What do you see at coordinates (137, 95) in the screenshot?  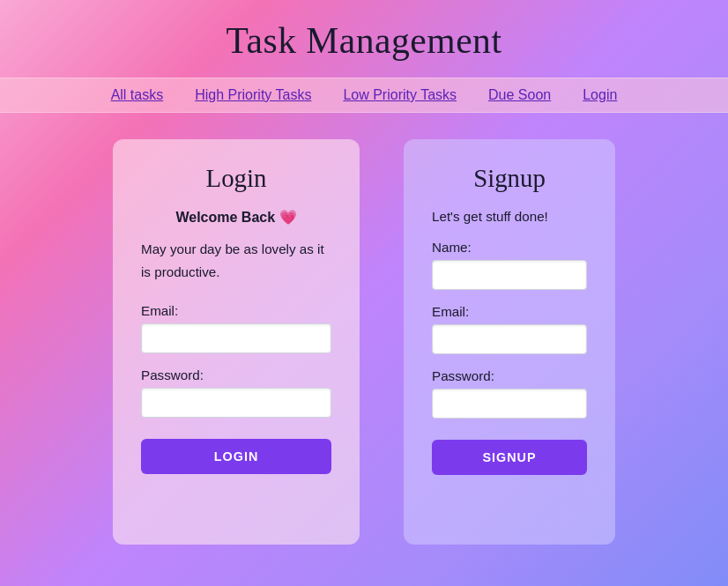 I see `nav-all-tasks: All tasks` at bounding box center [137, 95].